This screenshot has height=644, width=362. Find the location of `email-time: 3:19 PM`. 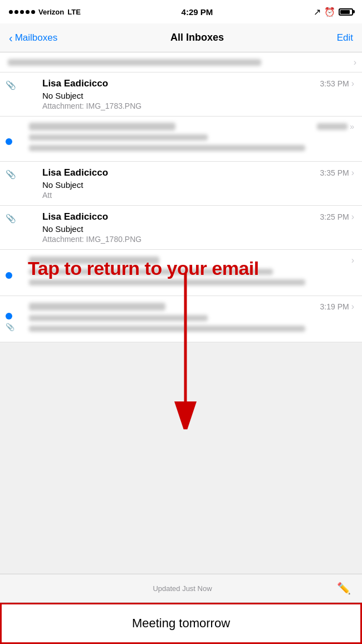

email-time: 3:19 PM is located at coordinates (335, 307).